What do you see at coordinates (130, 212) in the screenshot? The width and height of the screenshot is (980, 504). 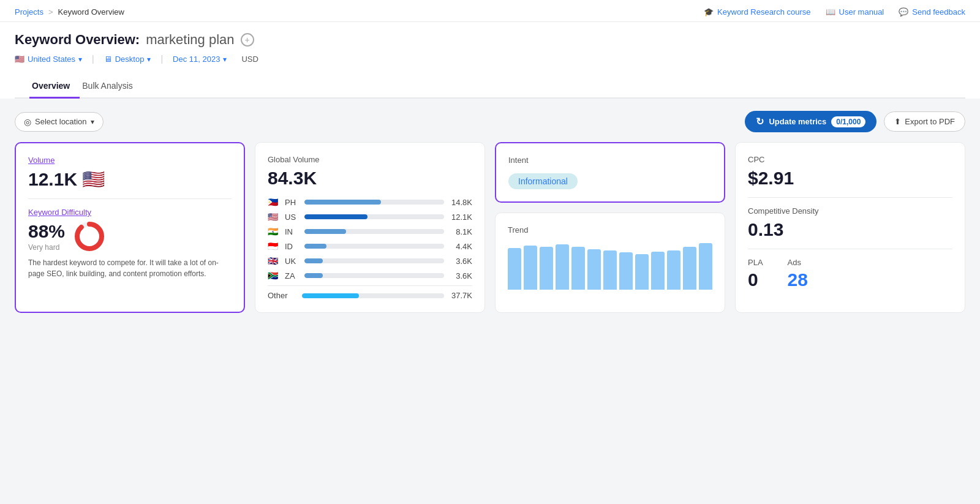 I see `kd-label-text: Keyword Difficulty` at bounding box center [130, 212].